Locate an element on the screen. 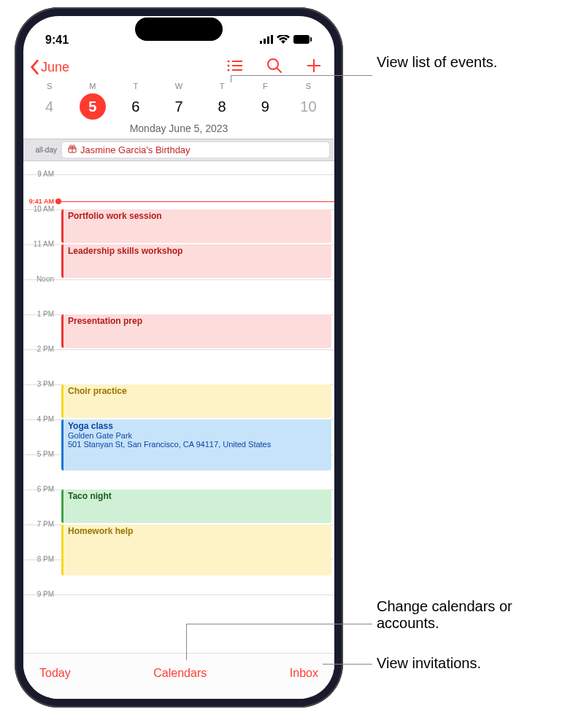 The width and height of the screenshot is (565, 728). hour-2pm: 2 PM is located at coordinates (41, 349).